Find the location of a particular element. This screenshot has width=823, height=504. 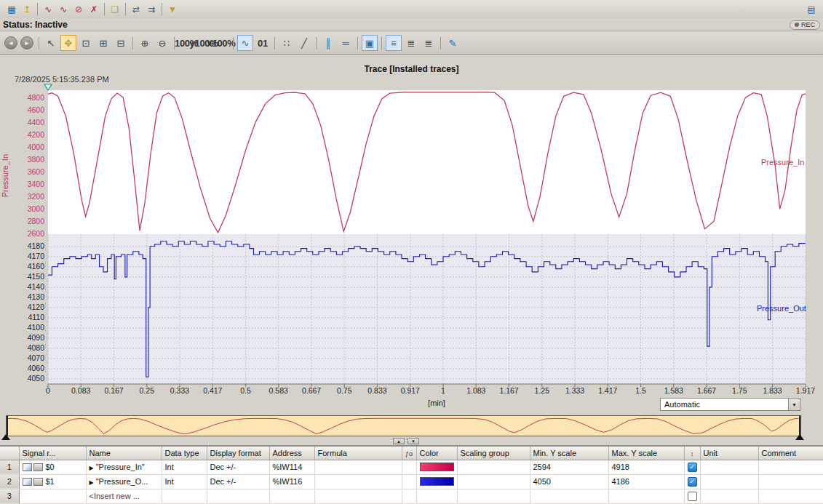

min-y-column-header: Min. Y scale is located at coordinates (569, 453).